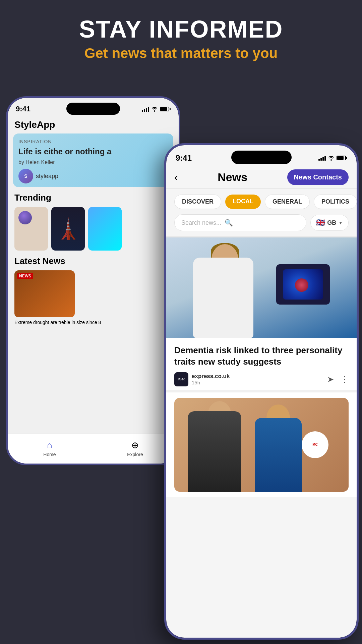 This screenshot has height=644, width=362. I want to click on search-bar: Search news... 🔍, so click(240, 223).